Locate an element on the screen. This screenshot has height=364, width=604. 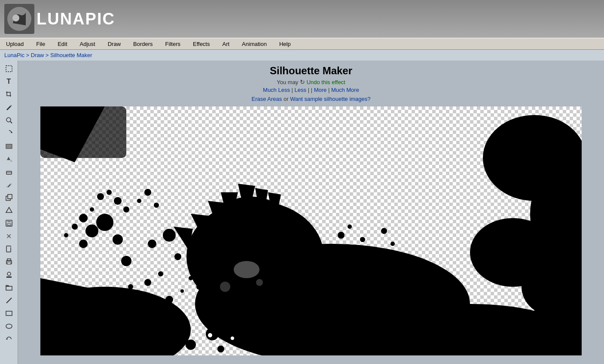
erase-line: Erase Areas or Want sample silhouette im… is located at coordinates (311, 99).